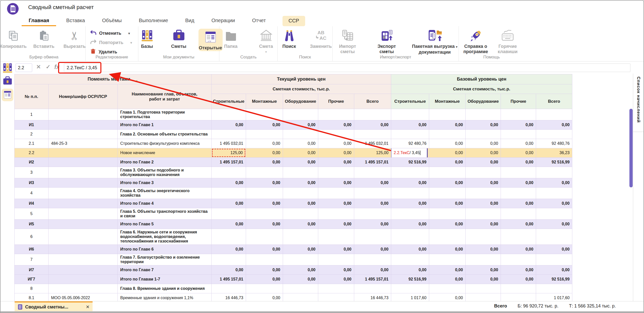  Describe the element at coordinates (83, 144) in the screenshot. I see `cell-code: 484-25-3` at that location.